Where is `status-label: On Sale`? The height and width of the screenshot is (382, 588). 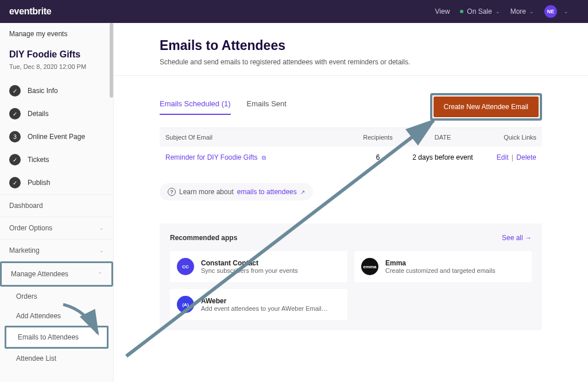
status-label: On Sale is located at coordinates (479, 11).